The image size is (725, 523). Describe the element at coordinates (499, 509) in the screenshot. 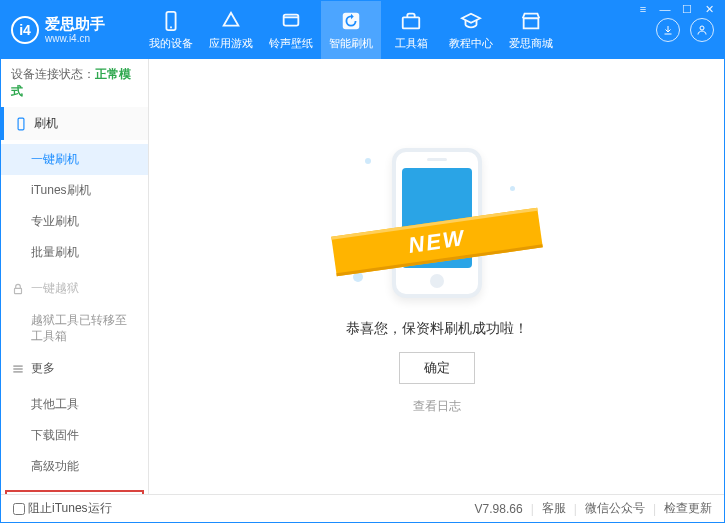

I see `version-label: V7.98.66` at that location.